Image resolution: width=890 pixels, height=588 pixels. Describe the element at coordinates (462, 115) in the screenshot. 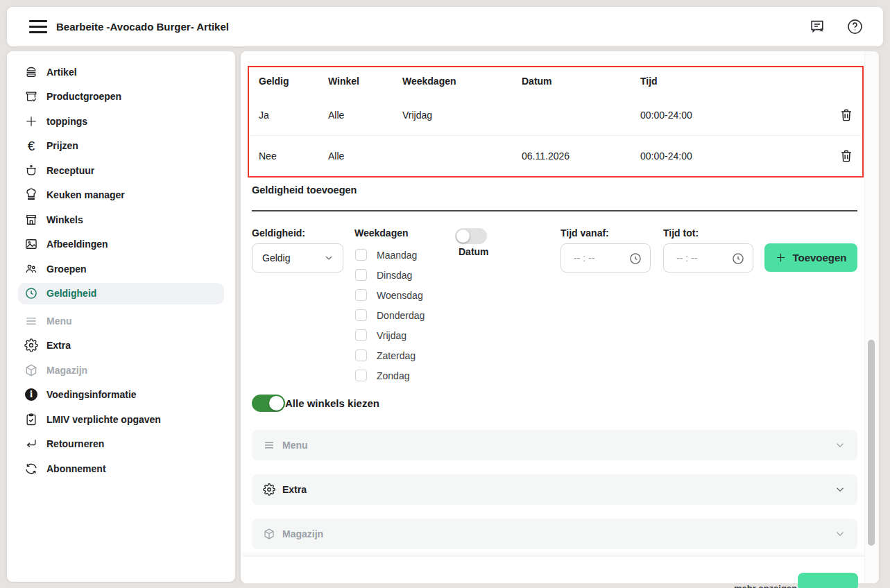

I see `cell-weekdagen: Vrijdag` at that location.